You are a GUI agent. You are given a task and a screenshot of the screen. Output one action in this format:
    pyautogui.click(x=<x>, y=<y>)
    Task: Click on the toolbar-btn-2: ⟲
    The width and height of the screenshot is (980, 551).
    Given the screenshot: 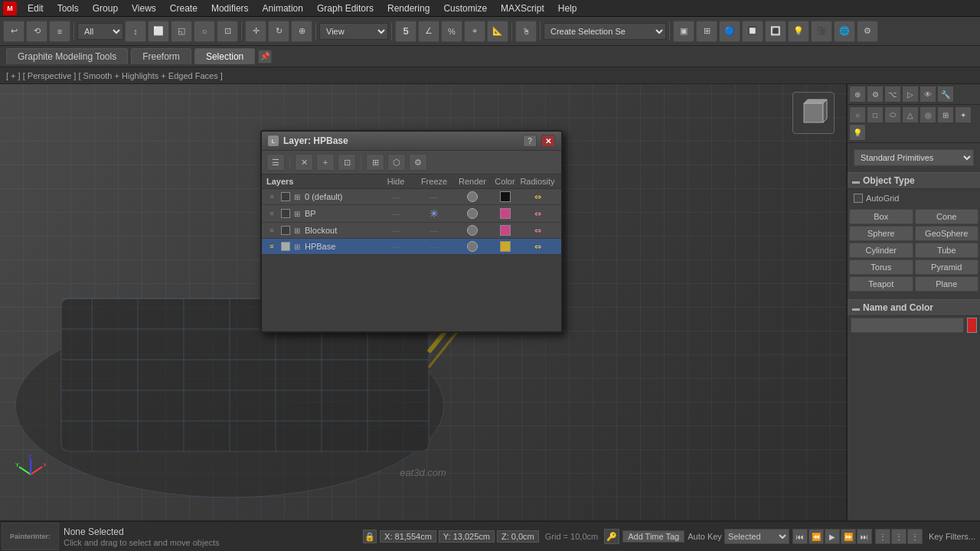 What is the action you would take?
    pyautogui.click(x=37, y=31)
    